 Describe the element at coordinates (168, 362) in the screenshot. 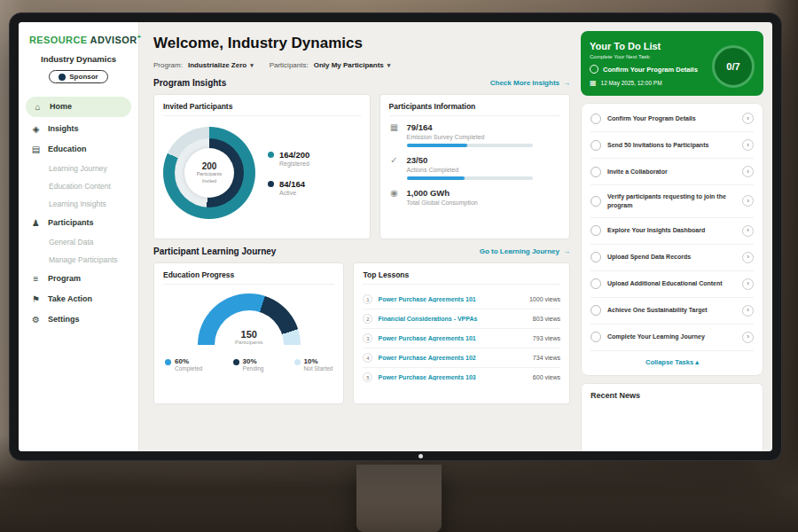

I see `legend-dot-completed` at that location.